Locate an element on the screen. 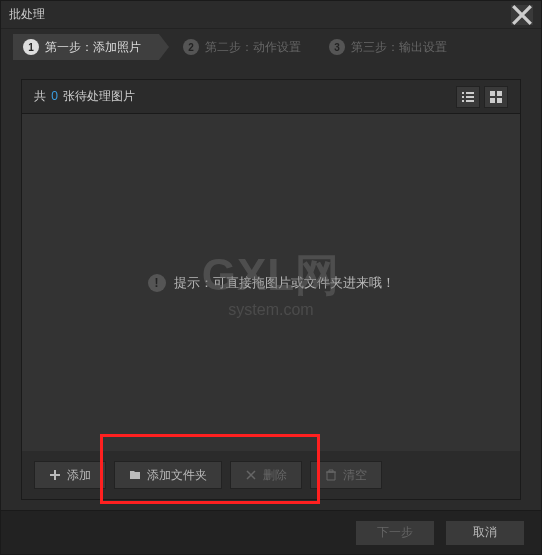 The height and width of the screenshot is (555, 542). step-num-icon: 3 is located at coordinates (337, 47).